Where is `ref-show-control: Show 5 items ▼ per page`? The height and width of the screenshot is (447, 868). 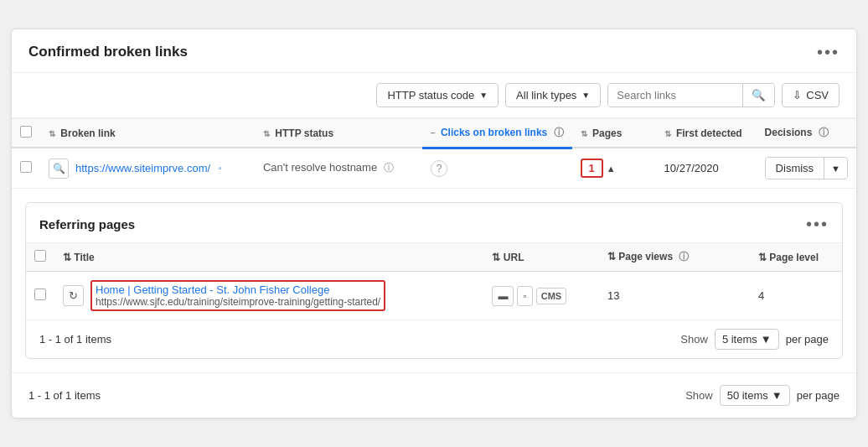
ref-show-control: Show 5 items ▼ per page is located at coordinates (754, 339).